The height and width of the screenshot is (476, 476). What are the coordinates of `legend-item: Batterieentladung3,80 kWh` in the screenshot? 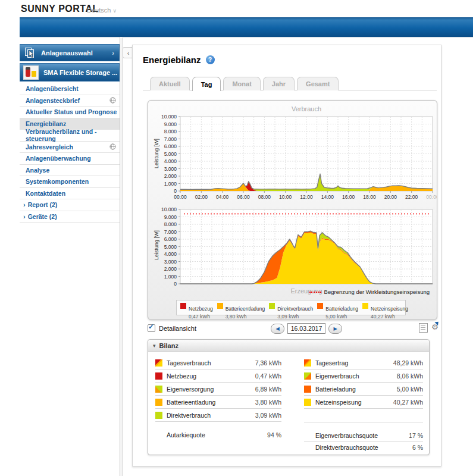 It's located at (242, 311).